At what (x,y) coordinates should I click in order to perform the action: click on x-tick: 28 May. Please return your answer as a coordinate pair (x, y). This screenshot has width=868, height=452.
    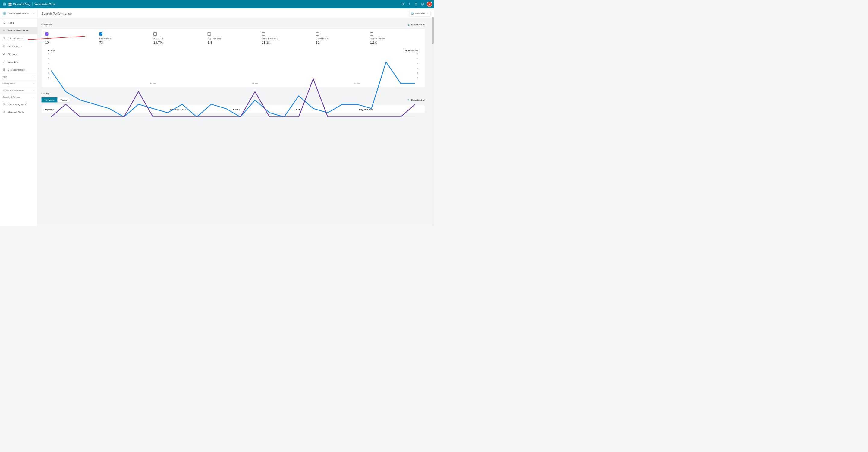
    Looking at the image, I should click on (357, 83).